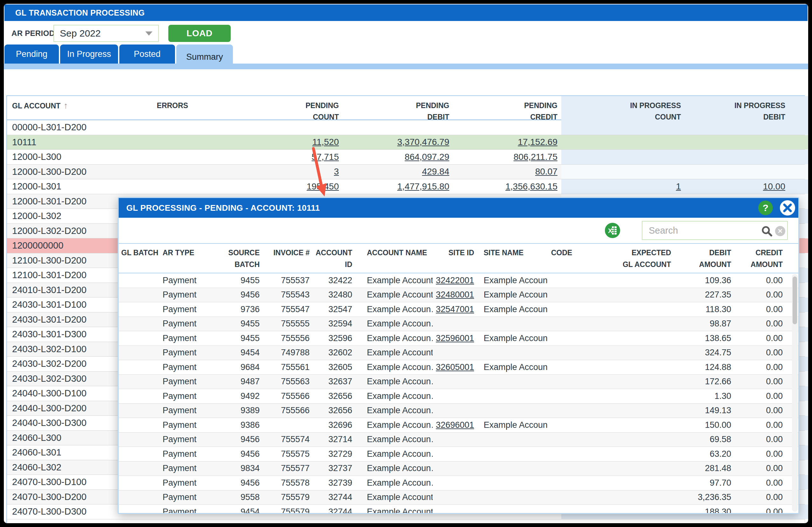 The image size is (812, 527). I want to click on tab-in-progress: In Progress, so click(89, 54).